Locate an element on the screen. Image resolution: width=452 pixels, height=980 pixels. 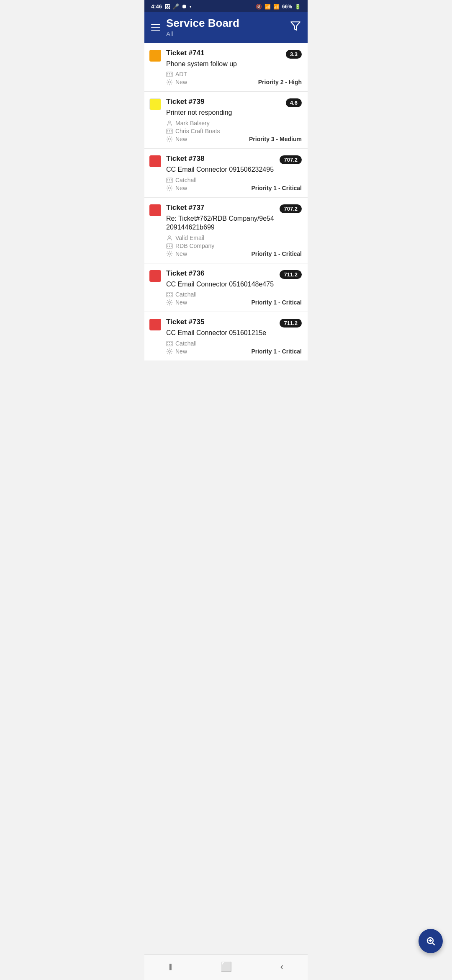
ticket-company-row: Chris Craft Boats is located at coordinates (234, 131).